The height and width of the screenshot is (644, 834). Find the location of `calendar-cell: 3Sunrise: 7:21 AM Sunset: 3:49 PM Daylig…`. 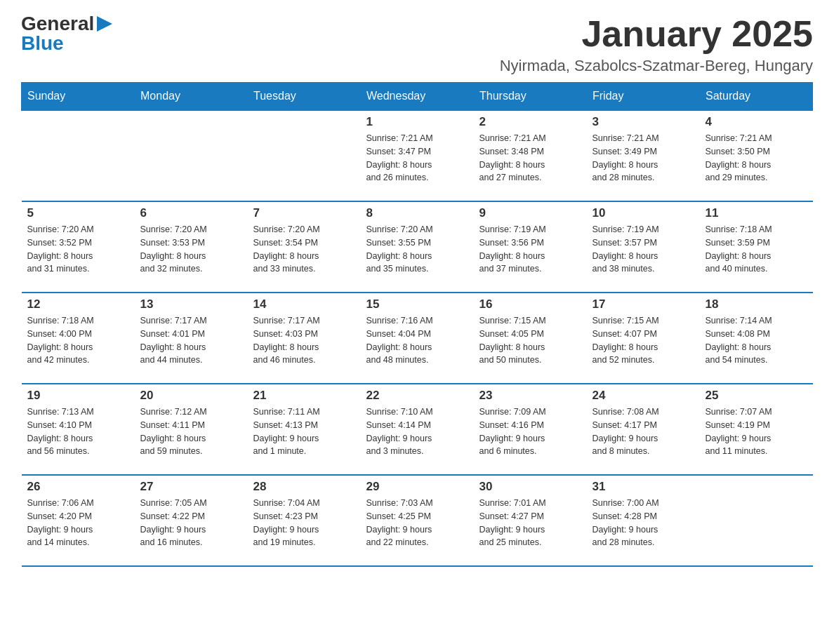

calendar-cell: 3Sunrise: 7:21 AM Sunset: 3:49 PM Daylig… is located at coordinates (643, 156).